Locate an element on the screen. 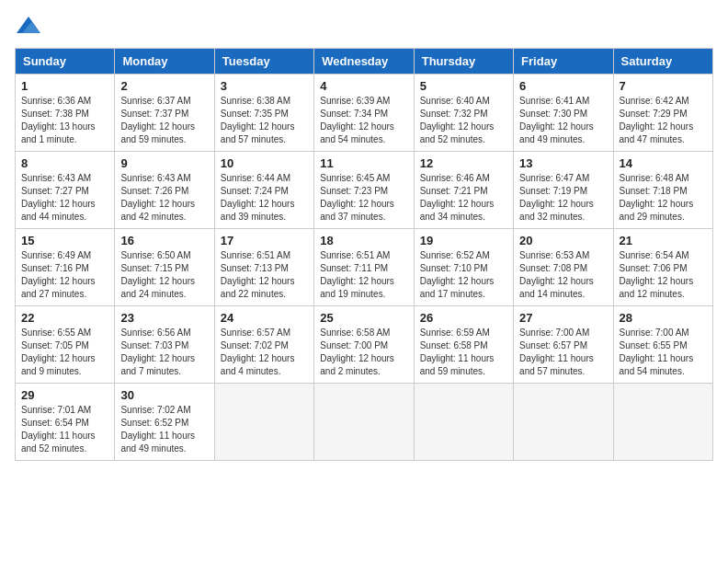  day-number: 27 is located at coordinates (563, 318).